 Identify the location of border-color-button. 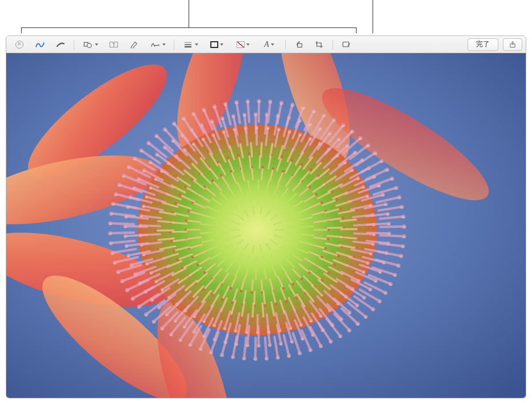
(217, 45).